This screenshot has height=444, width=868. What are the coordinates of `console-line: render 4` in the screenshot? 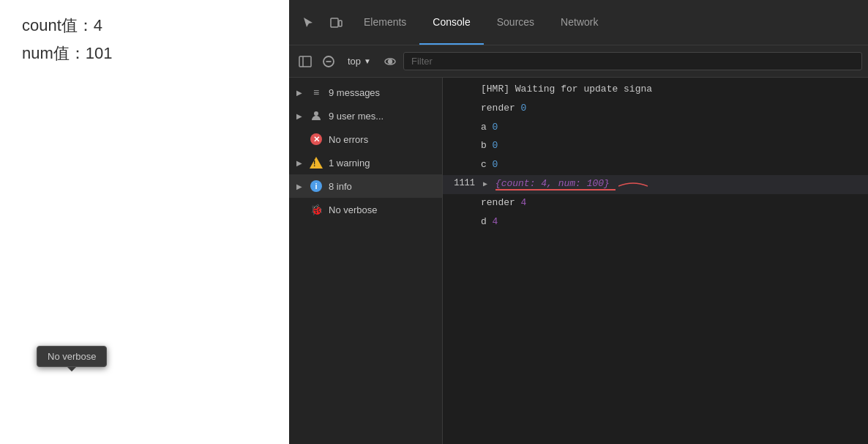 It's located at (656, 204).